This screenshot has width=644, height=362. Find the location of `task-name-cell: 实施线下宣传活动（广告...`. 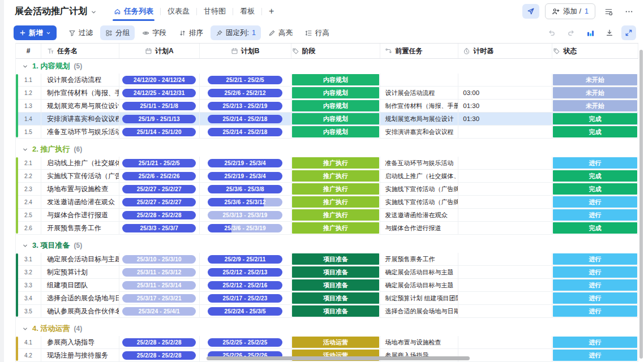

task-name-cell: 实施线下宣传活动（广告... is located at coordinates (80, 176).